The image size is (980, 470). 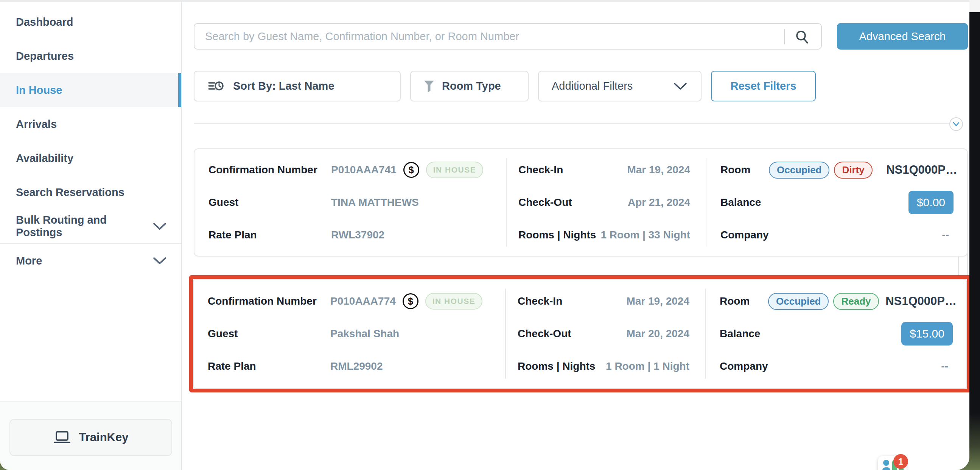 I want to click on sidebar-item-availability: Availability, so click(x=91, y=158).